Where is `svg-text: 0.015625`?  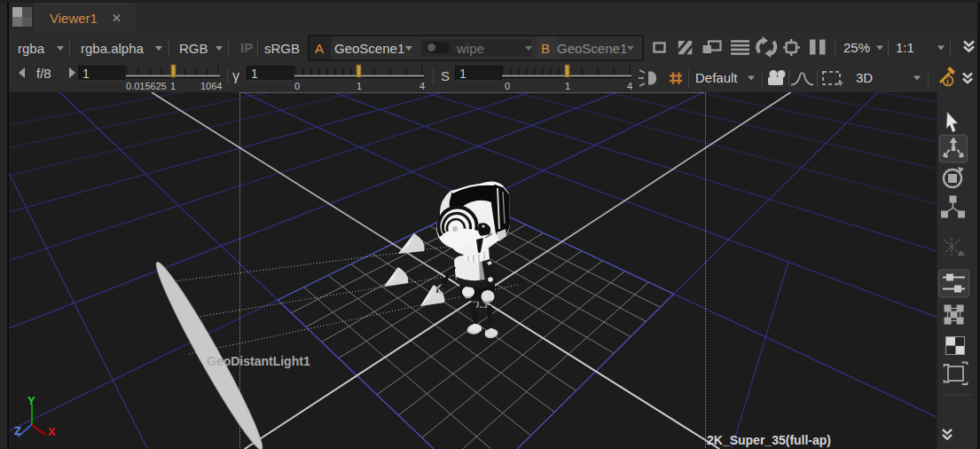
svg-text: 0.015625 is located at coordinates (146, 86).